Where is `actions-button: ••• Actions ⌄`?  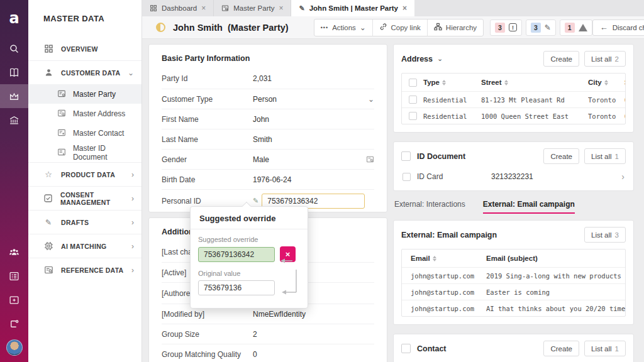
actions-button: ••• Actions ⌄ is located at coordinates (343, 28).